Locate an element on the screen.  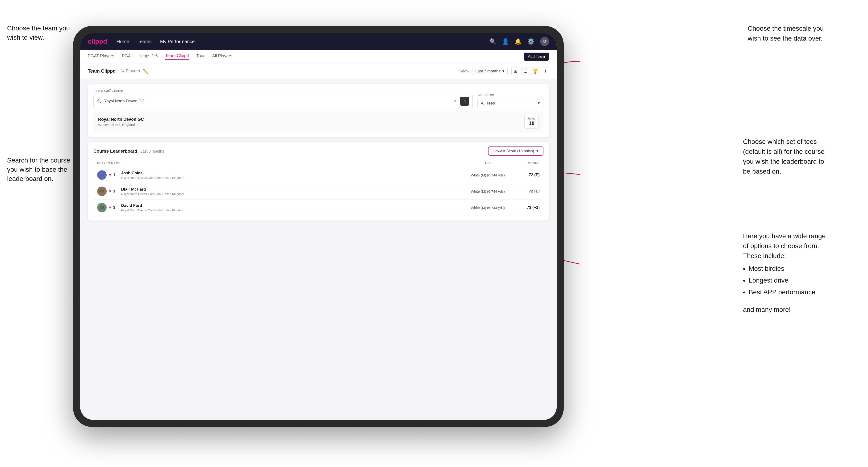
rank-1: 1 is located at coordinates (116, 175).